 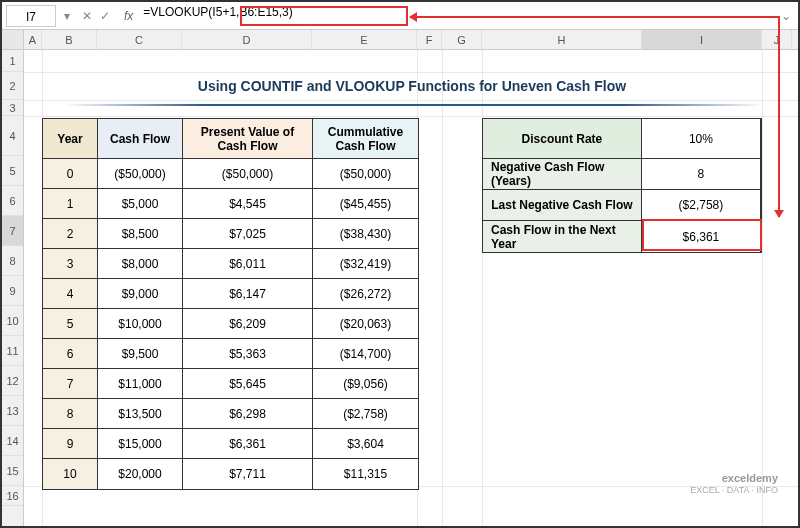 What do you see at coordinates (248, 474) in the screenshot?
I see `cell-pv: $7,711` at bounding box center [248, 474].